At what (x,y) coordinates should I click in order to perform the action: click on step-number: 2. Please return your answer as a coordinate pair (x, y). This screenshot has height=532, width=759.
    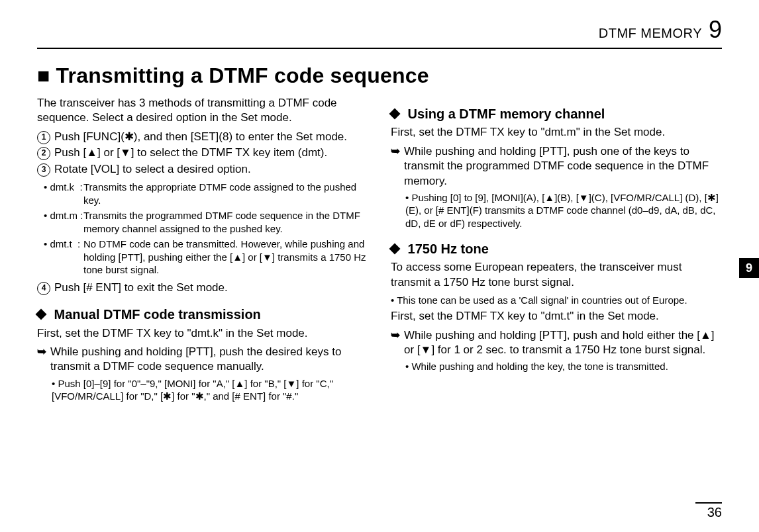
    Looking at the image, I should click on (44, 154).